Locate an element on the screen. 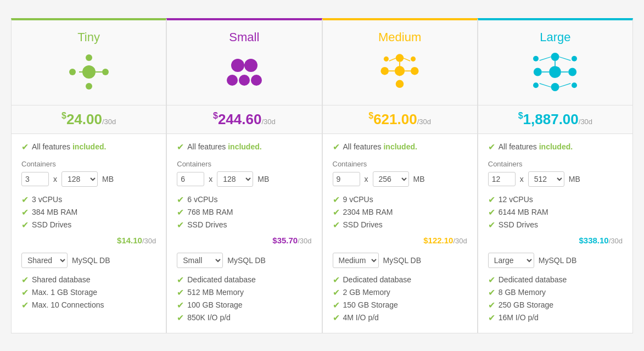 This screenshot has height=351, width=644. plan-header-tiny: Tiny is located at coordinates (89, 63).